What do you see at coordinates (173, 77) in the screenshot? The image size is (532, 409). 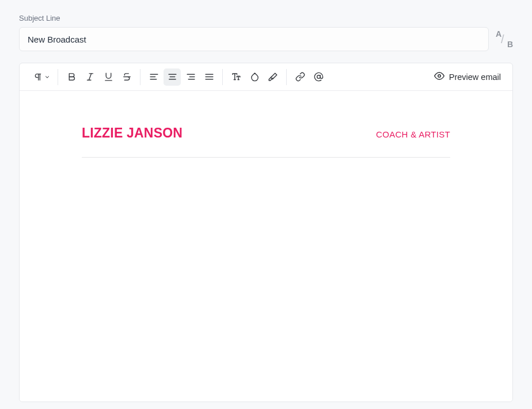 I see `align-center-icon` at bounding box center [173, 77].